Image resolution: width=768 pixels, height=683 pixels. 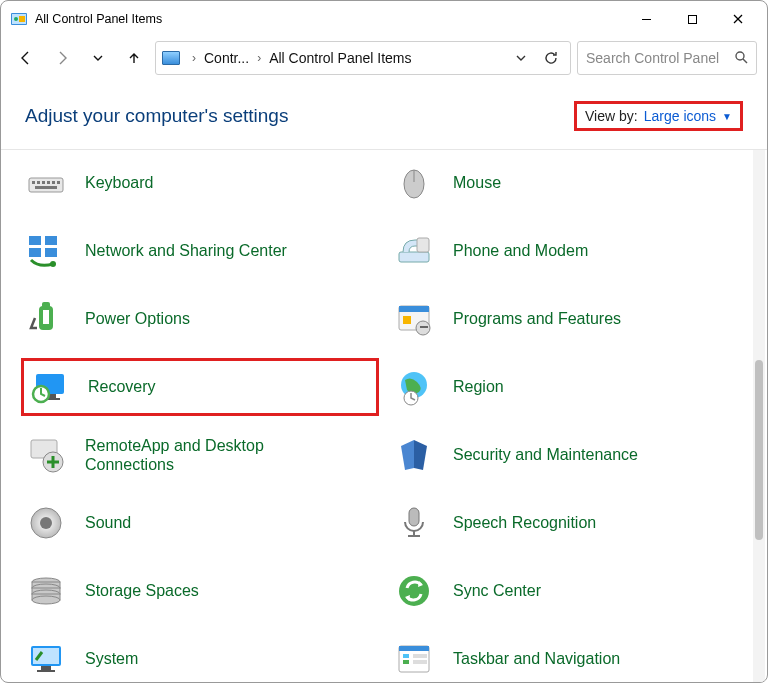 I want to click on mouse-icon, so click(x=414, y=183).